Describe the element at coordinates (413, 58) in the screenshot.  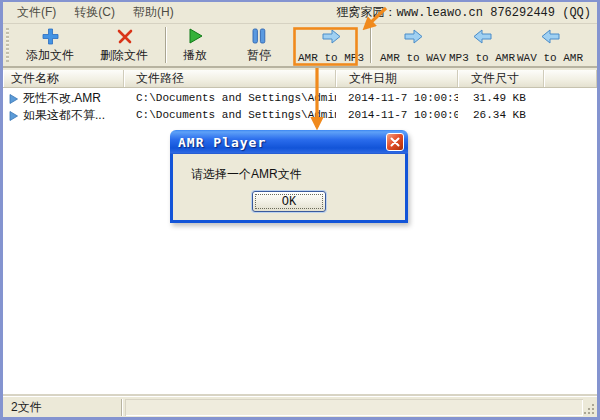
I see `amr-to-wav-label: AMR to WAV` at that location.